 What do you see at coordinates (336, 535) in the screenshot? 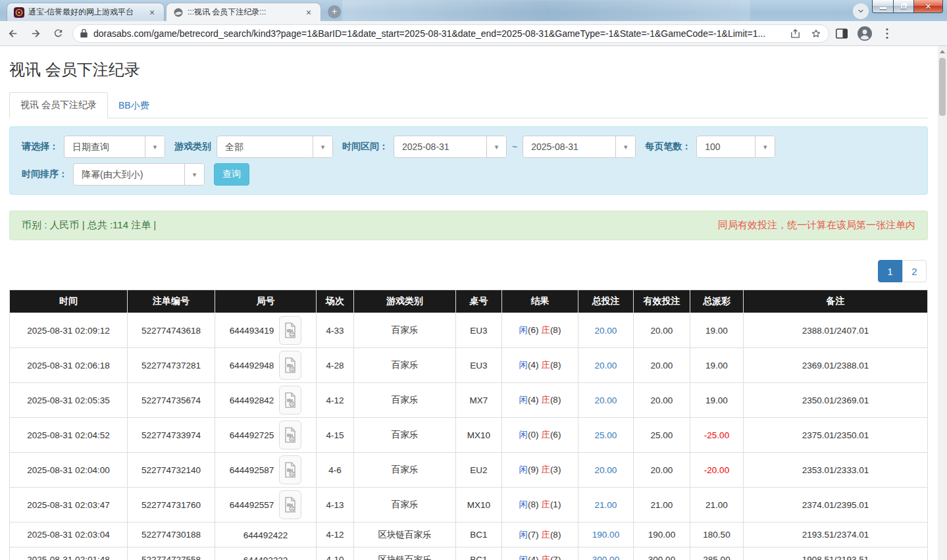
I see `session: 4-12` at bounding box center [336, 535].